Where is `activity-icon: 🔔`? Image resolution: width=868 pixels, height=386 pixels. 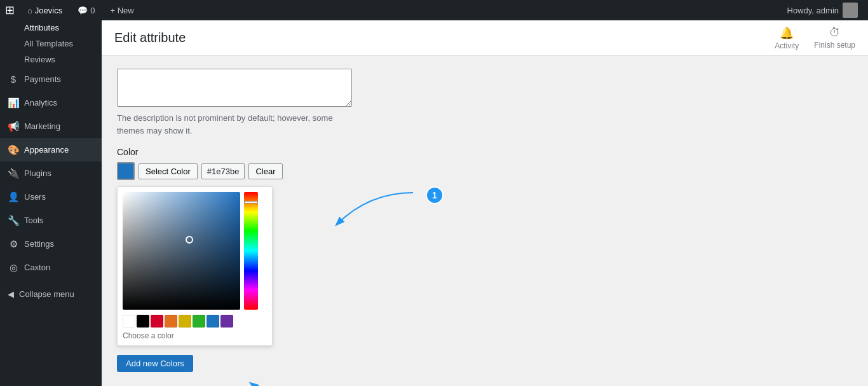
activity-icon: 🔔 is located at coordinates (787, 33).